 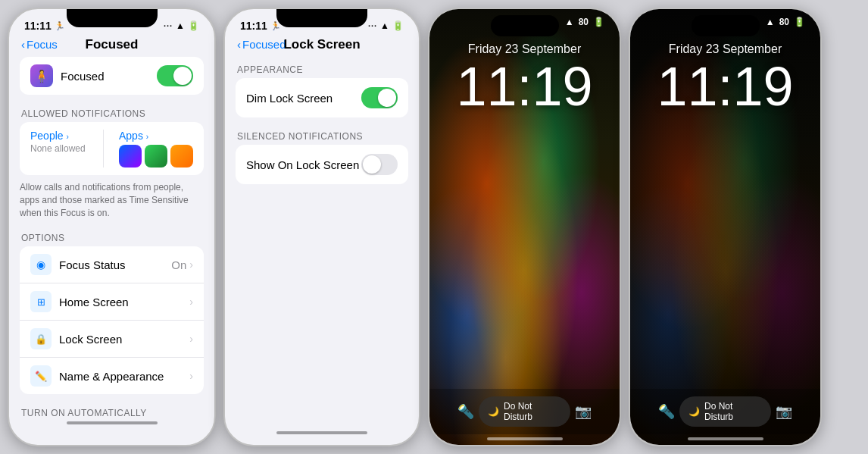 What do you see at coordinates (524, 412) in the screenshot?
I see `dnd-badge-3: 🌙 Do Not Disturb` at bounding box center [524, 412].